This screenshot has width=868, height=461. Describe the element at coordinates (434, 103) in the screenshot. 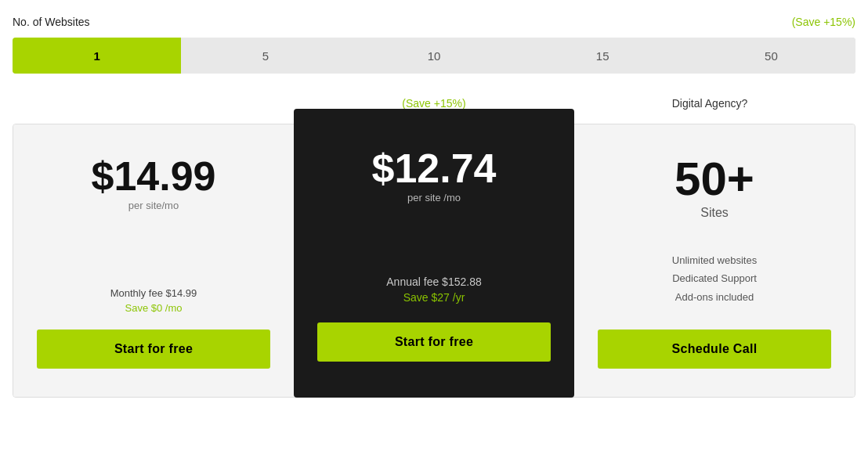

I see `sub-labels-row: (Save +15%) Digital Agency?` at that location.